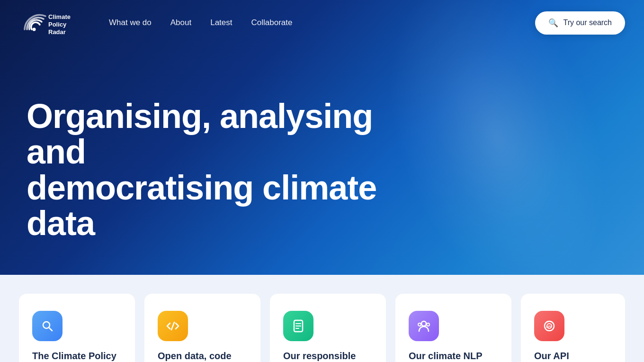 The width and height of the screenshot is (644, 362). What do you see at coordinates (298, 326) in the screenshot?
I see `card-icon-document` at bounding box center [298, 326].